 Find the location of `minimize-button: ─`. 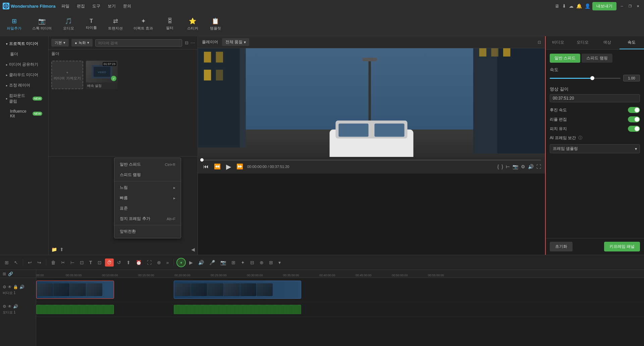

minimize-button: ─ is located at coordinates (622, 6).